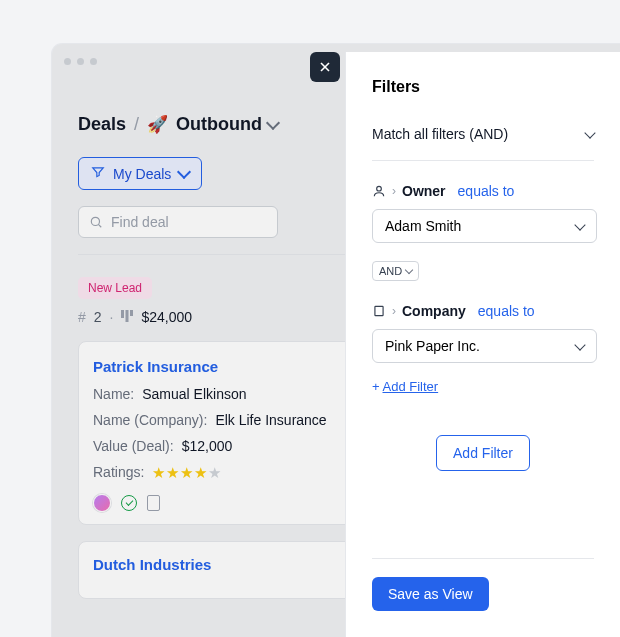  What do you see at coordinates (142, 174) in the screenshot?
I see `view-filter-label: My Deals` at bounding box center [142, 174].